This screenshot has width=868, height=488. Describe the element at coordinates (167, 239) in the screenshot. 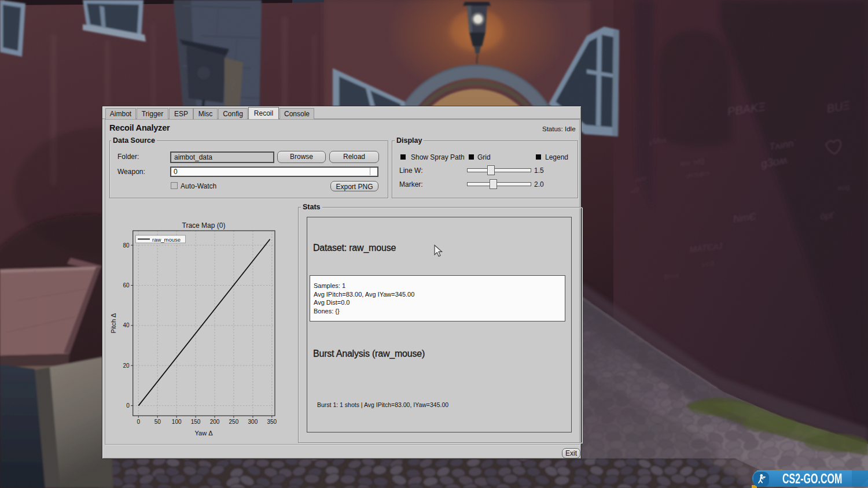

I see `svg-text: raw_mouse` at that location.